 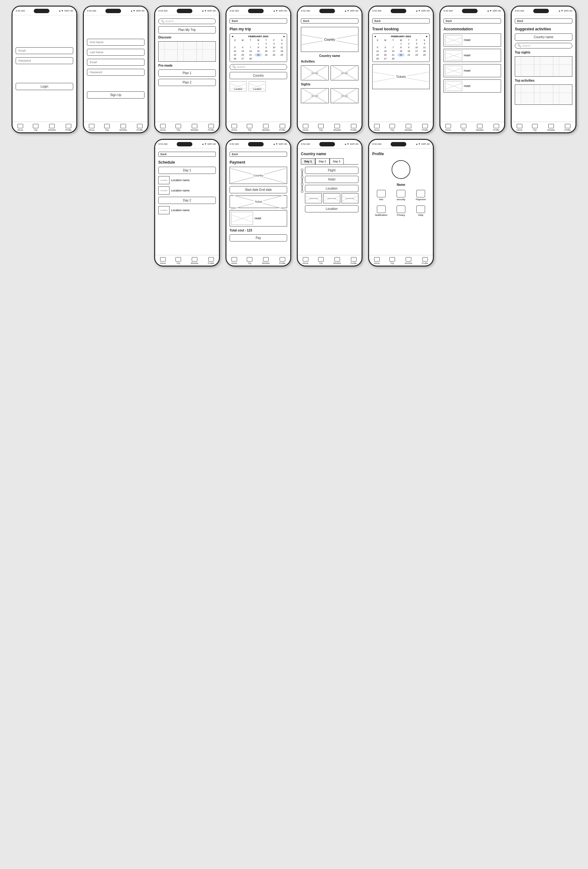 What do you see at coordinates (163, 128) in the screenshot?
I see `nav-home-h: Home` at bounding box center [163, 128].